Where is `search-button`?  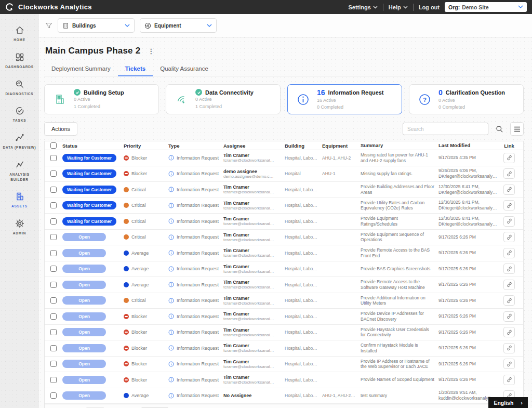
search-button is located at coordinates (499, 129).